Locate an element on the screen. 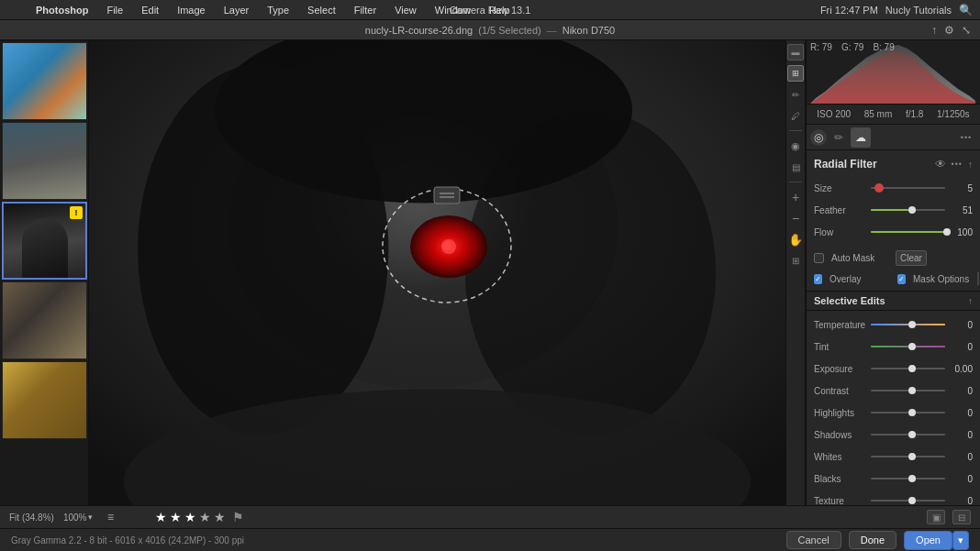 This screenshot has height=551, width=980. zoom-out-icon: − is located at coordinates (796, 218).